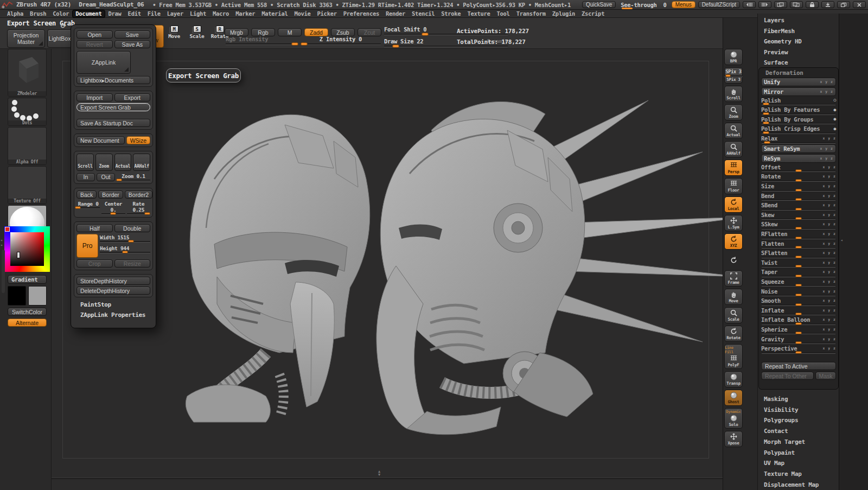 Image resolution: width=868 pixels, height=490 pixels. I want to click on defaultzscript-button: DefaultZScript, so click(719, 4).